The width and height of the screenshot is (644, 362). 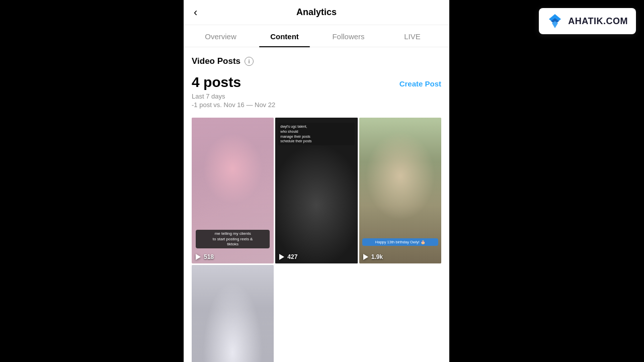 What do you see at coordinates (285, 36) in the screenshot?
I see `tab-content: Content` at bounding box center [285, 36].